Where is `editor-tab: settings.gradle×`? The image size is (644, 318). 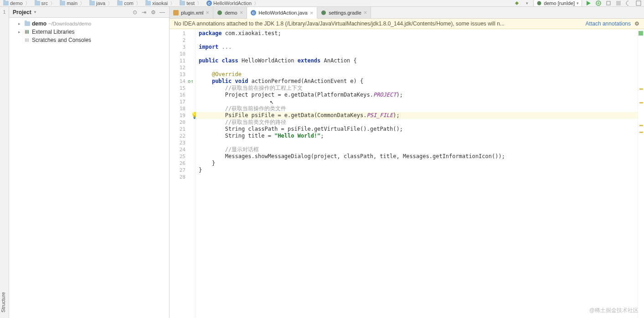
editor-tab: settings.gradle× is located at coordinates (344, 13).